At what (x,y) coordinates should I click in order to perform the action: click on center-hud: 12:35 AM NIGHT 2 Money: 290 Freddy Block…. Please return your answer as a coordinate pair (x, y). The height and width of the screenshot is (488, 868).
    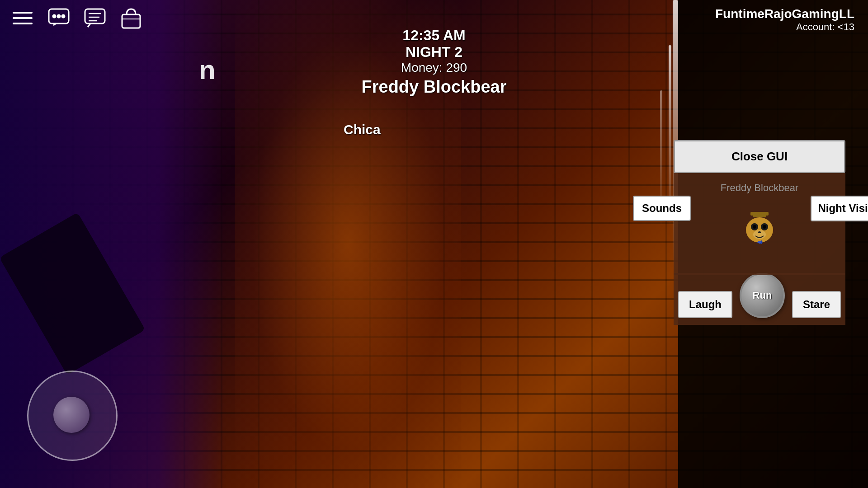
    Looking at the image, I should click on (434, 62).